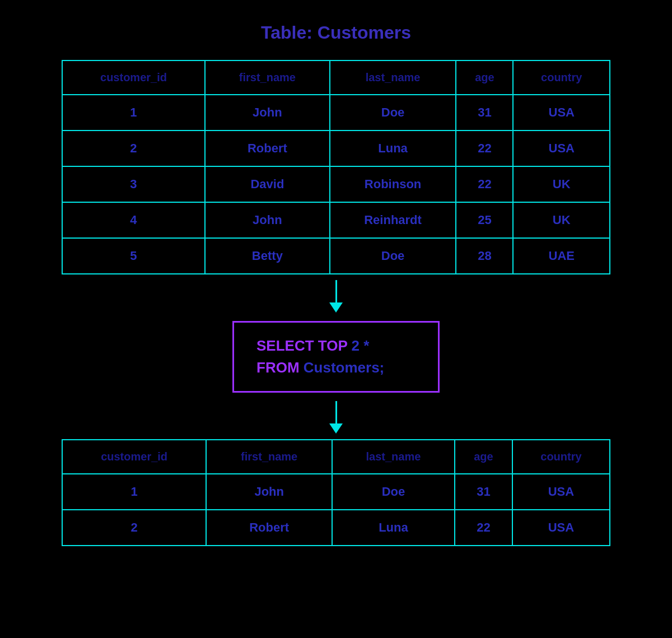  What do you see at coordinates (133, 220) in the screenshot?
I see `source-cell-r3-c0: 4` at bounding box center [133, 220].